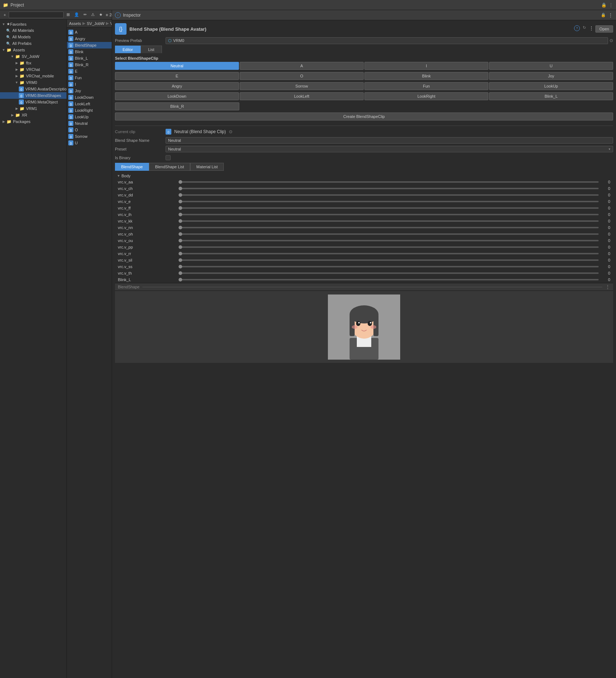  I want to click on sidebar-item-vrm0: ▼ 📁 VRM0, so click(33, 82).